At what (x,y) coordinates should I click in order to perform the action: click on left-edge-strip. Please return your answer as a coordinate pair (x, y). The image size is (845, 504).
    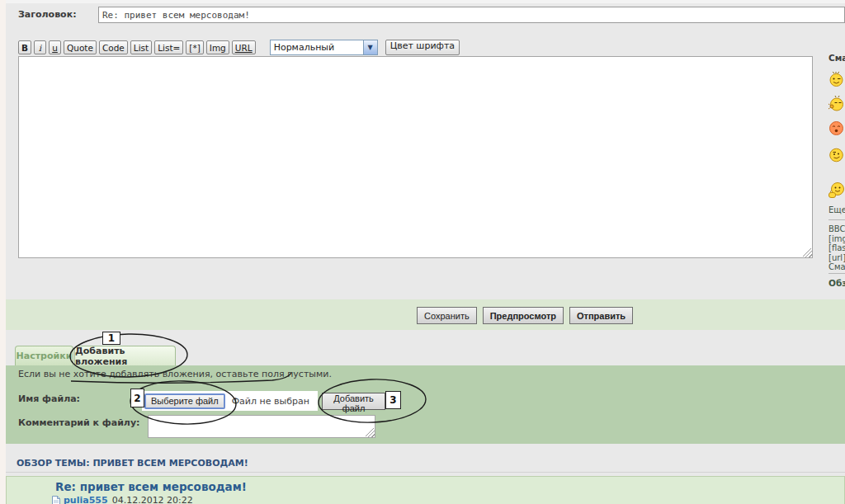
    Looking at the image, I should click on (3, 252).